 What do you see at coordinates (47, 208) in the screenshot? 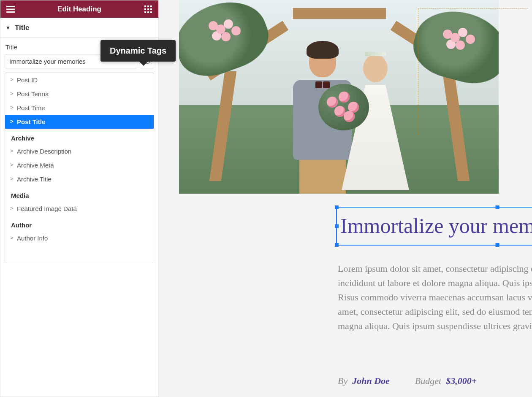
I see `dropdown-item-label: Featured Image Data` at bounding box center [47, 208].